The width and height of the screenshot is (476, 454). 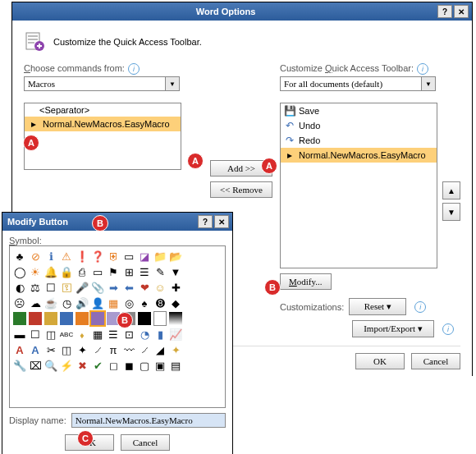 I want to click on display-name-input, so click(x=149, y=420).